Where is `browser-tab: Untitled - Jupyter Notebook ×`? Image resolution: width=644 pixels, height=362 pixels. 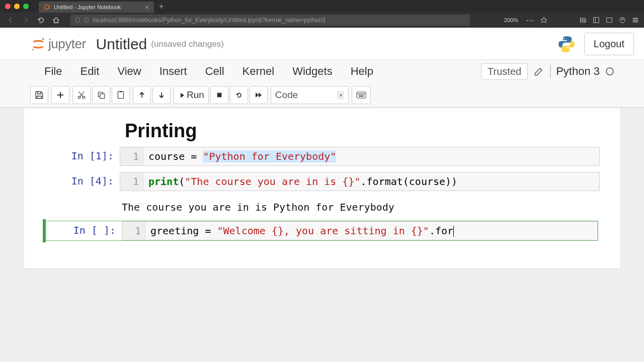
browser-tab: Untitled - Jupyter Notebook × is located at coordinates (97, 7).